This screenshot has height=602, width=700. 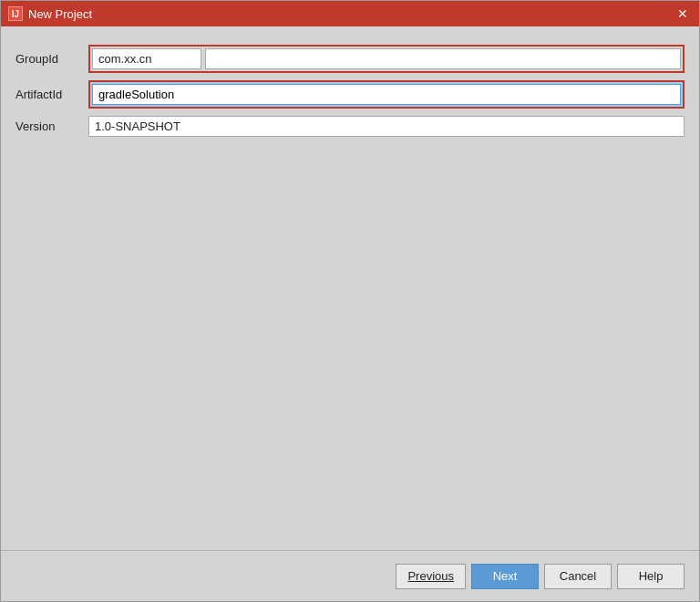 What do you see at coordinates (505, 576) in the screenshot?
I see `next-button: Next` at bounding box center [505, 576].